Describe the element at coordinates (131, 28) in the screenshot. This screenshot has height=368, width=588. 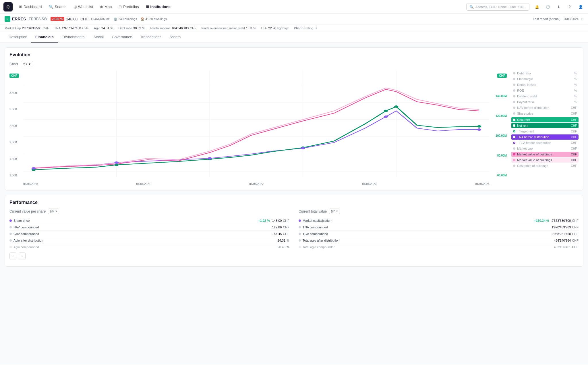
I see `stat-debt-ratio: Debt ratio 30.69 %` at that location.